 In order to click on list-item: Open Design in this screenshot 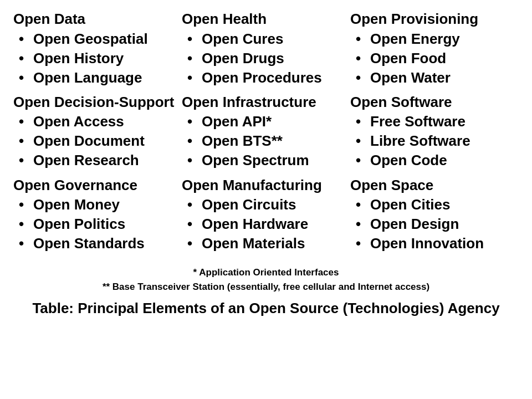, I will do `click(432, 224)`.